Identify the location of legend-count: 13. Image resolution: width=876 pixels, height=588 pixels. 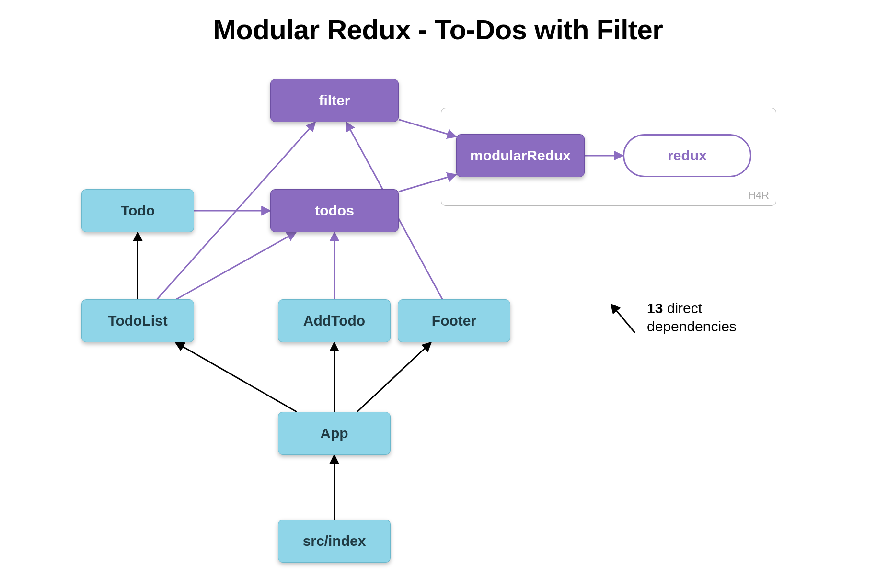
(655, 308).